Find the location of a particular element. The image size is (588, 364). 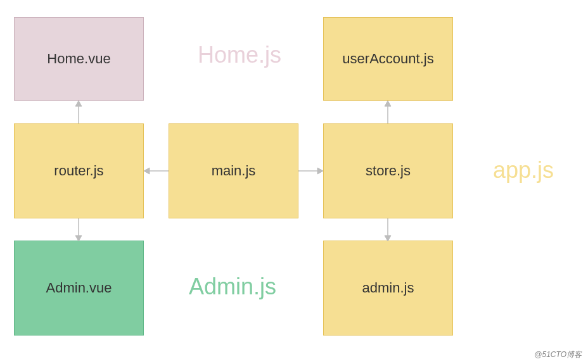

node-main-js: main.js is located at coordinates (233, 171).